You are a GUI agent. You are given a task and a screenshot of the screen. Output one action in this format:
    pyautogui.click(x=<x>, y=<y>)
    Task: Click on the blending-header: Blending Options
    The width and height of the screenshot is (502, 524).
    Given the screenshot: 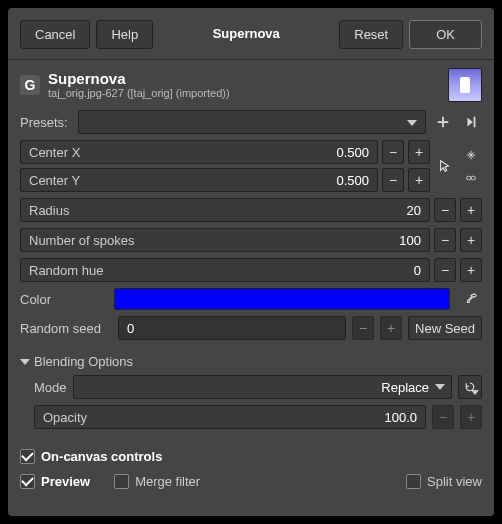 What is the action you would take?
    pyautogui.click(x=251, y=362)
    